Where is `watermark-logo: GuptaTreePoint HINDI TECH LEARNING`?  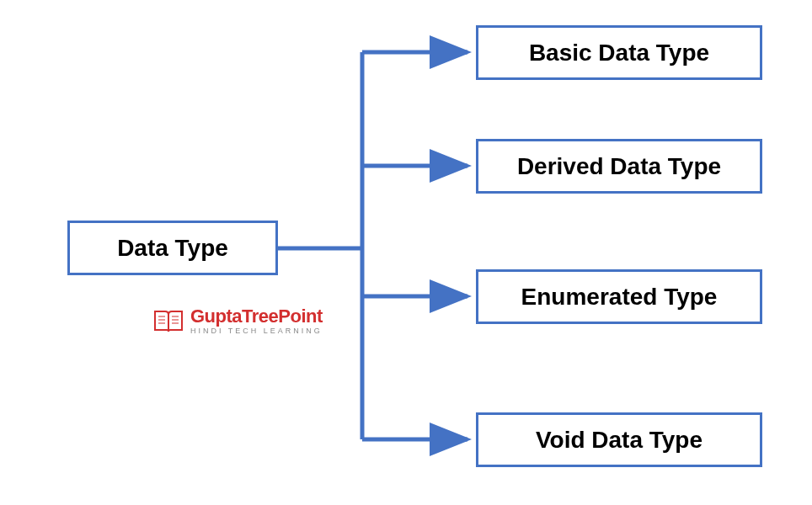
watermark-logo: GuptaTreePoint HINDI TECH LEARNING is located at coordinates (238, 322).